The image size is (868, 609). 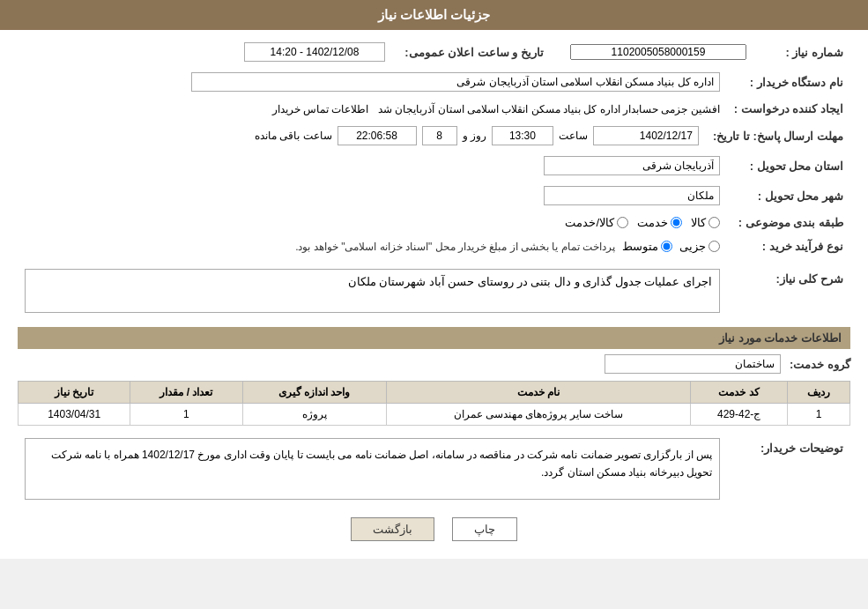 I want to click on days-label: روز و, so click(x=474, y=136).